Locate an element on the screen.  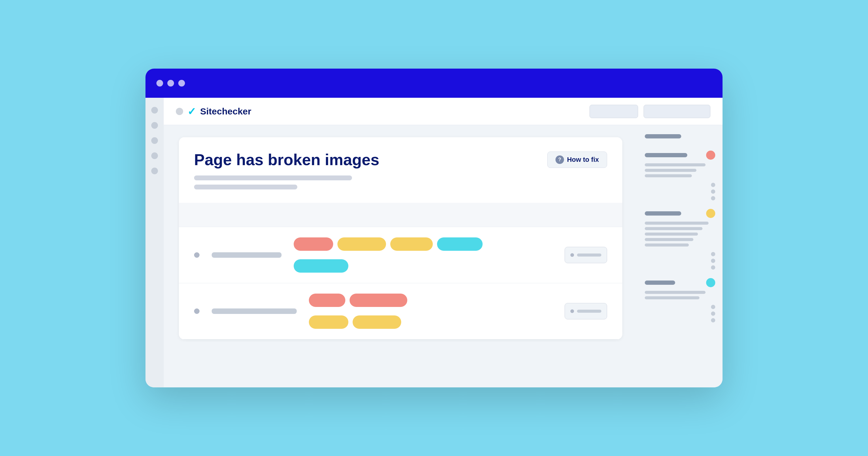
sidebar-dot-red is located at coordinates (711, 155).